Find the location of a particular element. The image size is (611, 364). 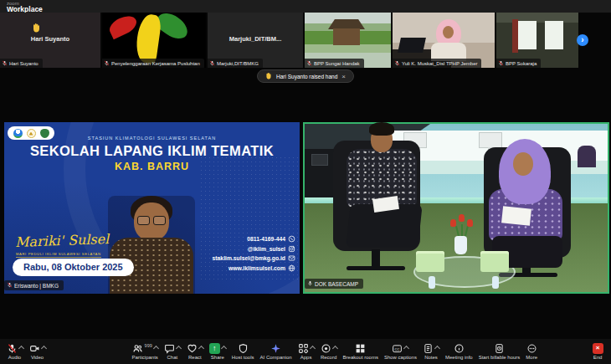

breakout-rooms-icon is located at coordinates (360, 348).